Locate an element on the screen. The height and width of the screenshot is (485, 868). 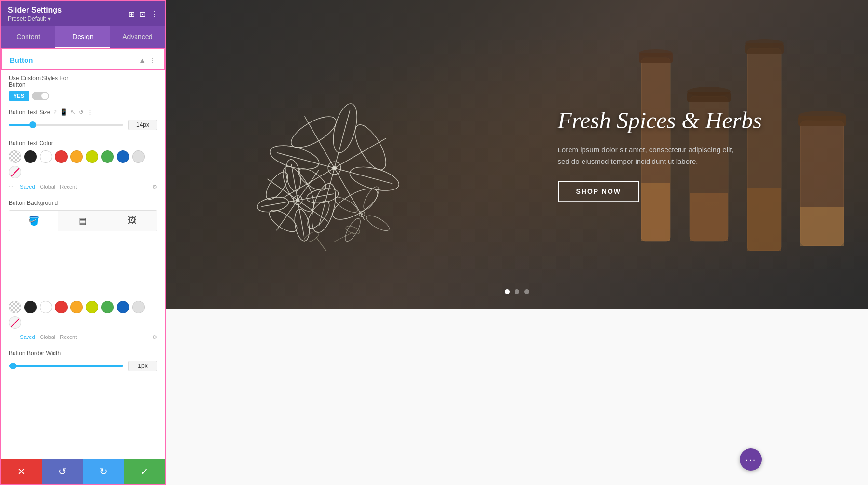
flower-svg is located at coordinates (330, 154).